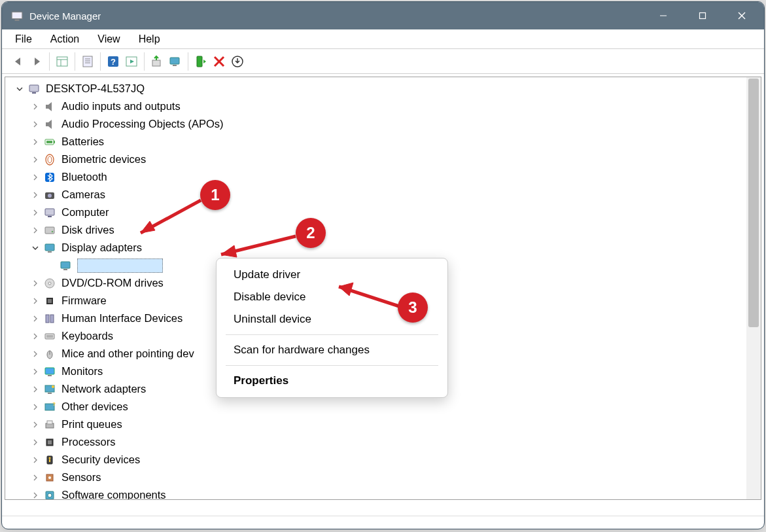 Image resolution: width=766 pixels, height=532 pixels. I want to click on category-label: DVD/CD-ROM drives, so click(113, 283).